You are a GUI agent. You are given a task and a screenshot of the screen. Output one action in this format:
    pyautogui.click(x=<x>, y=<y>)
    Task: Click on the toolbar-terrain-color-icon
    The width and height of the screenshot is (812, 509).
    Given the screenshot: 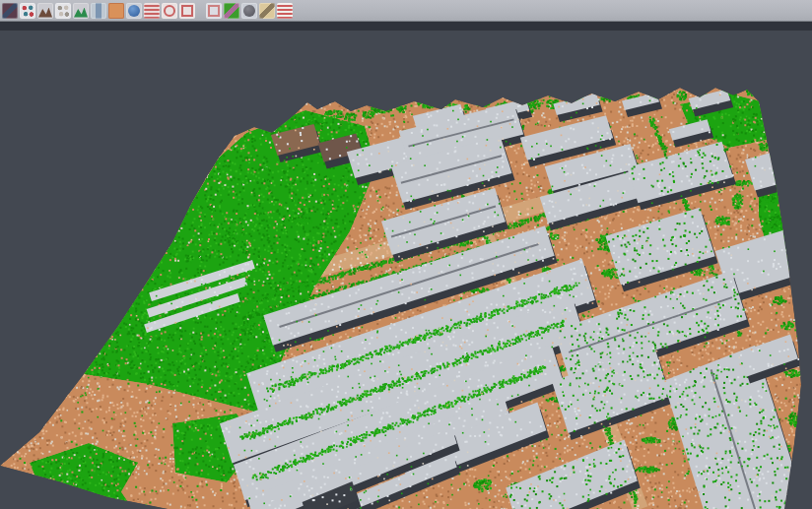 What is the action you would take?
    pyautogui.click(x=81, y=11)
    